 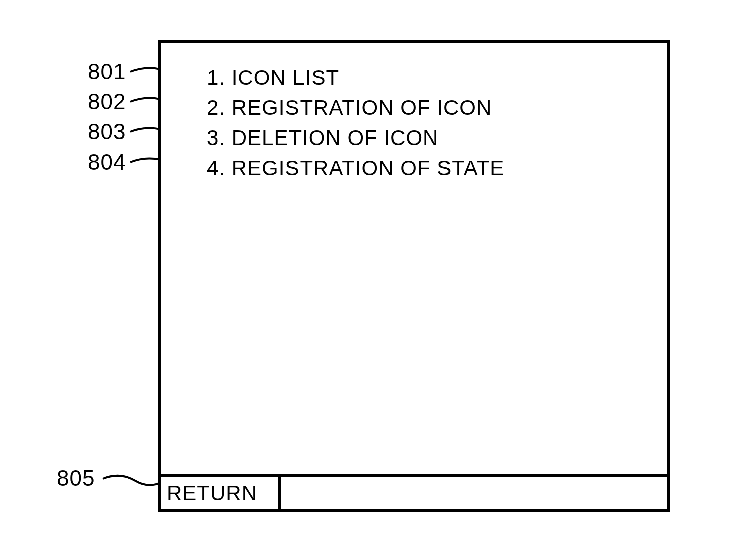 What do you see at coordinates (107, 162) in the screenshot?
I see `callout-804: 804` at bounding box center [107, 162].